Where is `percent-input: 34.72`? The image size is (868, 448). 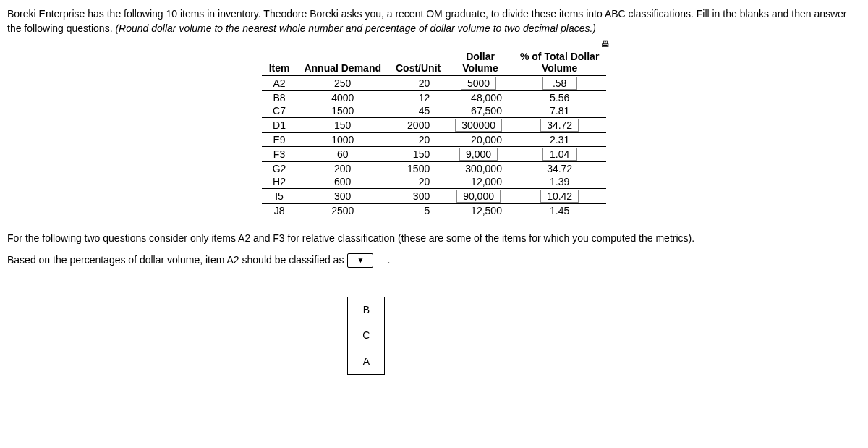 percent-input: 34.72 is located at coordinates (560, 125).